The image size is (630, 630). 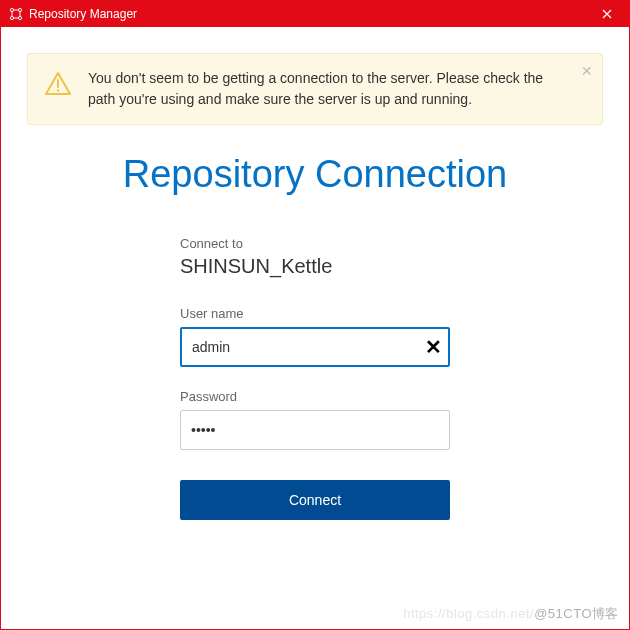 What do you see at coordinates (586, 71) in the screenshot?
I see `alert-close-button: ×` at bounding box center [586, 71].